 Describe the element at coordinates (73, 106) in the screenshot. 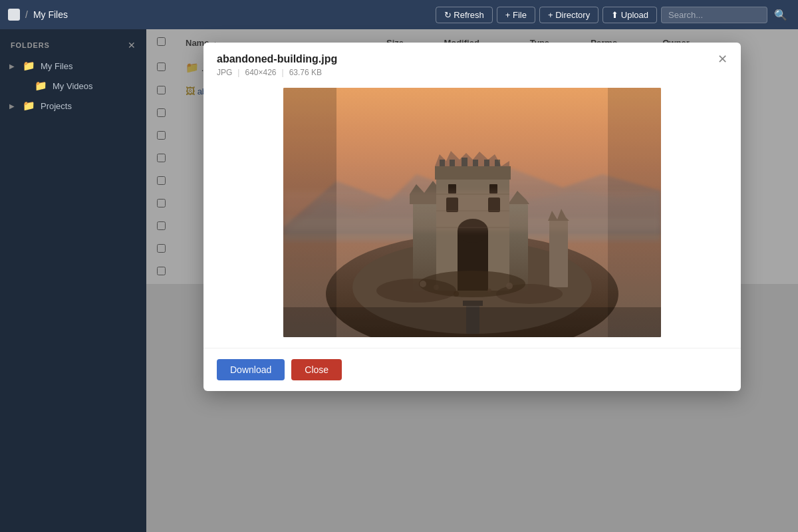

I see `sidebar-item-projects: ▶ 📁 Projects` at that location.